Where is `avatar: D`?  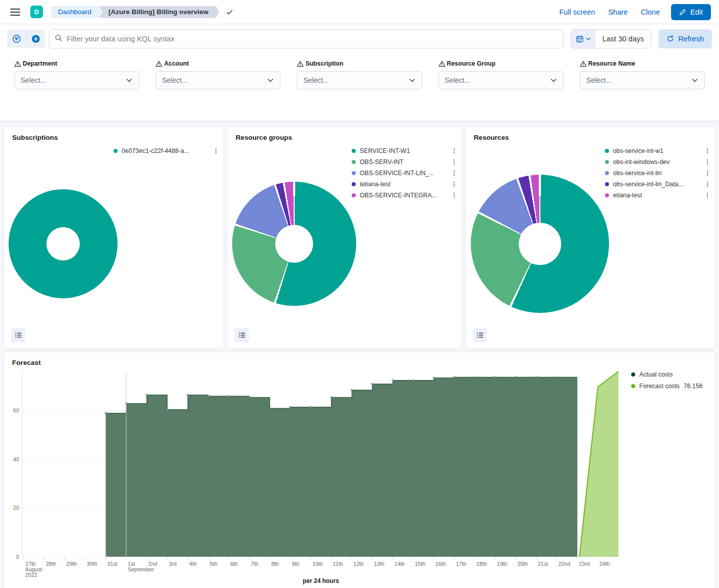
avatar: D is located at coordinates (36, 12).